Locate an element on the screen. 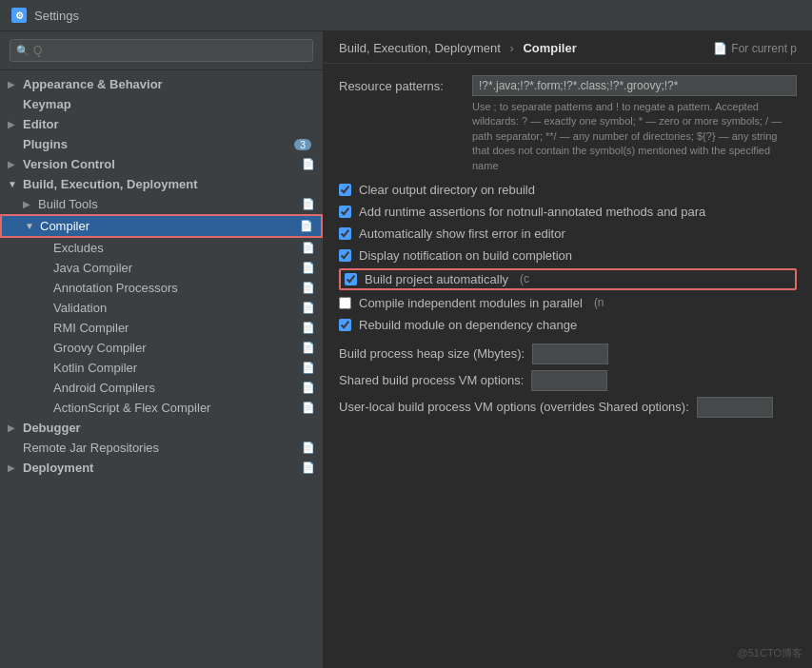 This screenshot has width=812, height=668. tree-arrow-debugger: ▶ is located at coordinates (15, 428).